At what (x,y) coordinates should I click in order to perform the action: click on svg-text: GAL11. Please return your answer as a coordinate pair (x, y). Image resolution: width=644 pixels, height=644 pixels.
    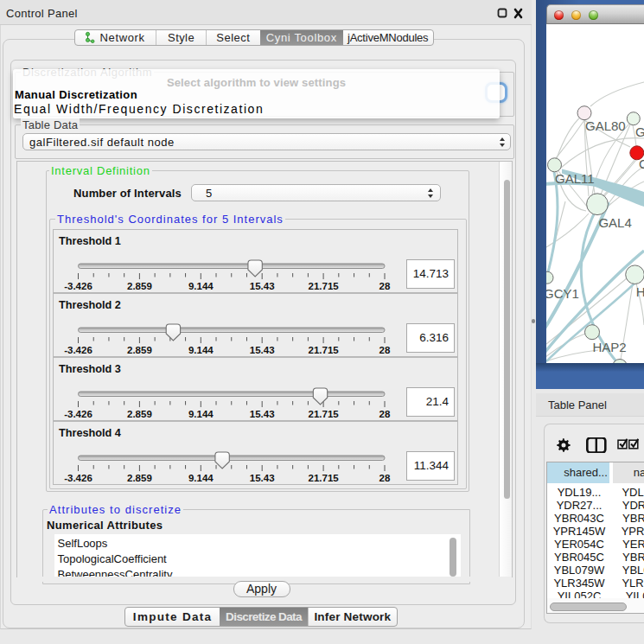
    Looking at the image, I should click on (575, 178).